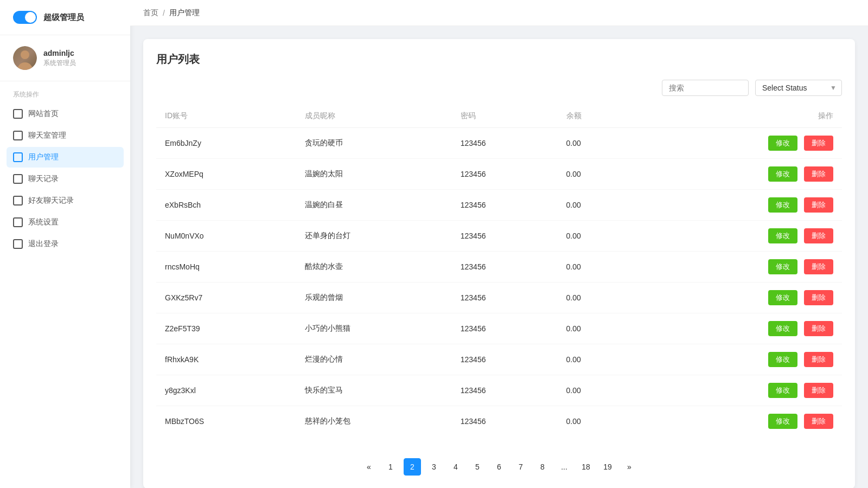 The width and height of the screenshot is (868, 488). I want to click on pagination-page-8: 8, so click(542, 467).